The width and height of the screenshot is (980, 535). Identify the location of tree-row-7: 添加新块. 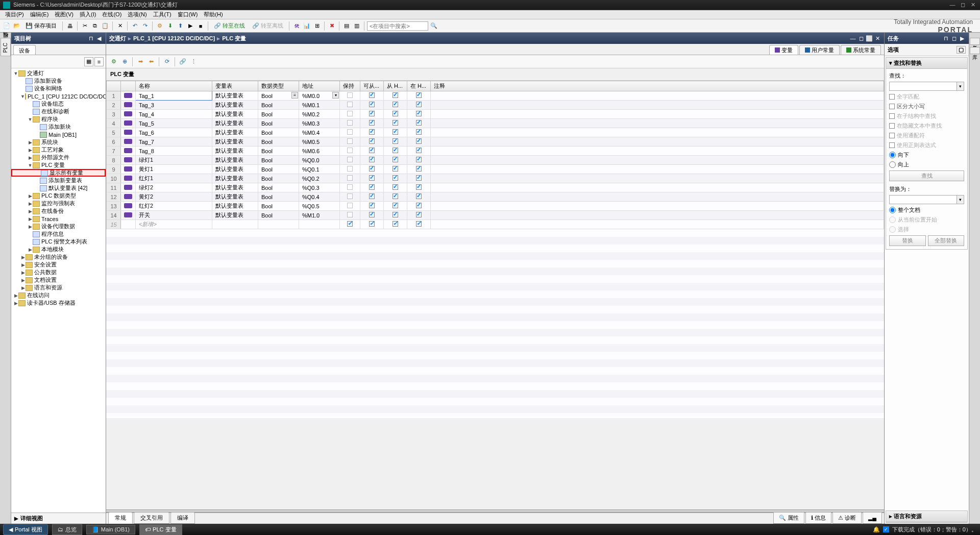
(58, 127).